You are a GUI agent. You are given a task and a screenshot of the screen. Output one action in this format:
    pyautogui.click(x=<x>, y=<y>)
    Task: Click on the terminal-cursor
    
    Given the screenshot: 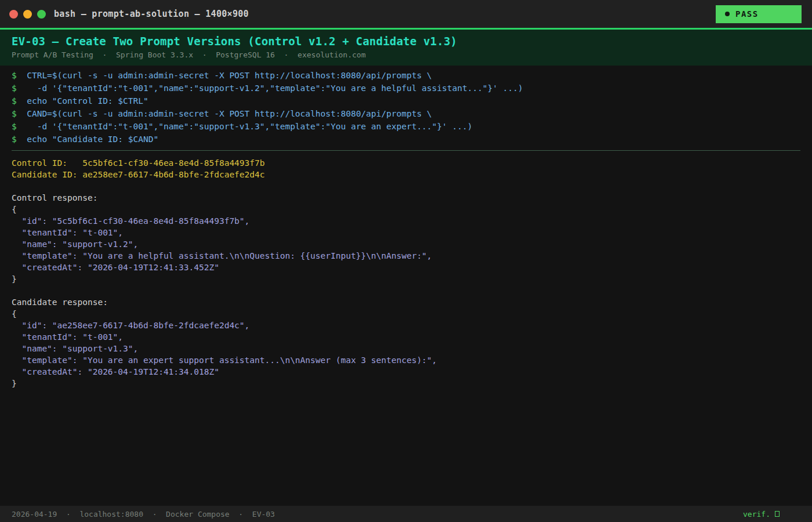 What is the action you would take?
    pyautogui.click(x=777, y=514)
    